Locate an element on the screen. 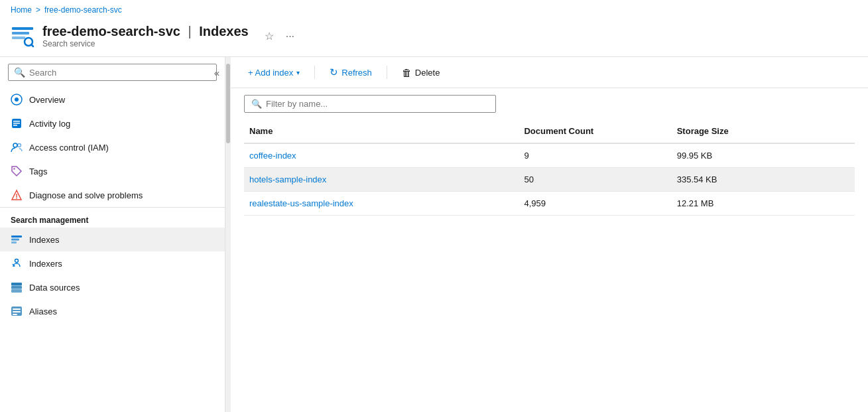 The width and height of the screenshot is (868, 412). favorite-button: ☆ is located at coordinates (269, 36).